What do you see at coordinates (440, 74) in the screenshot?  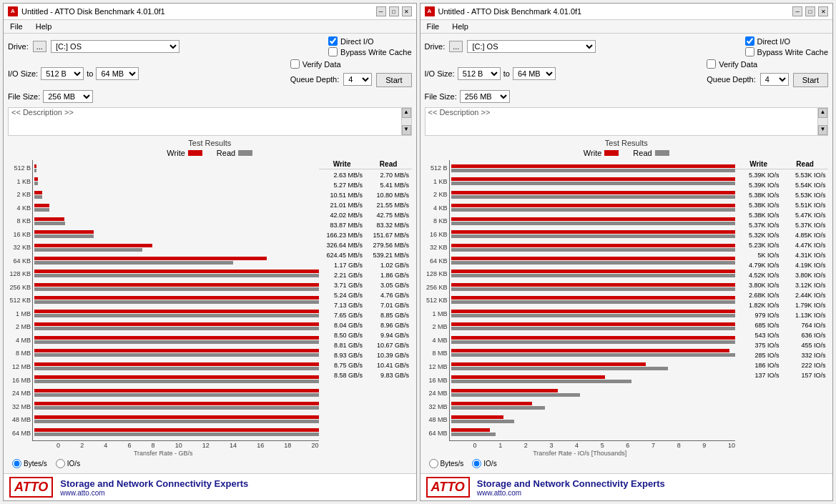 I see `iosize-label: I/O Size:` at bounding box center [440, 74].